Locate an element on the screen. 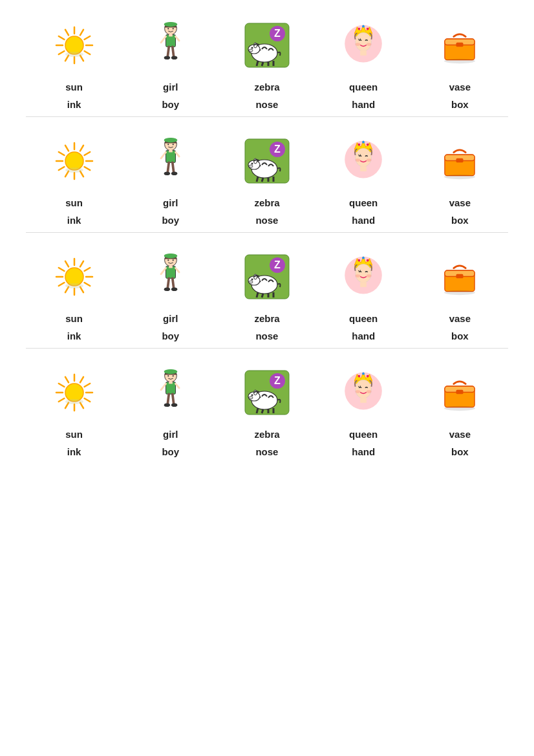 The width and height of the screenshot is (534, 756). primary-label-3-1: girl is located at coordinates (171, 435).